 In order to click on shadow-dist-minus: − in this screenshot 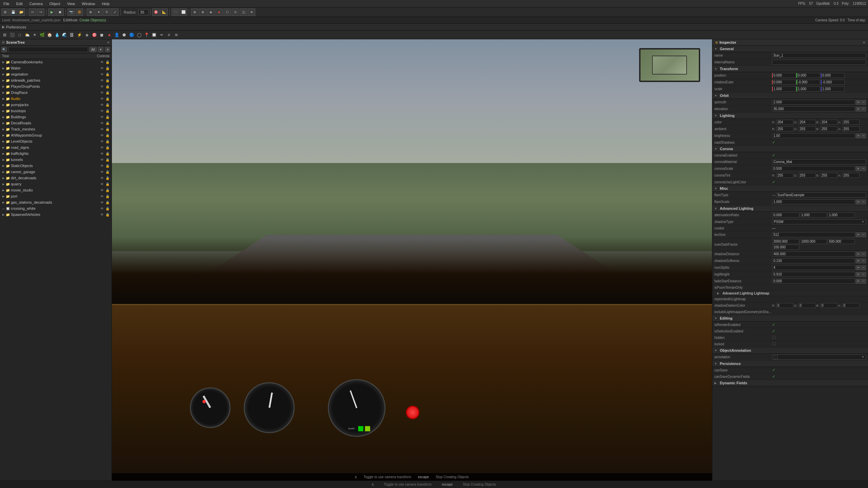, I will do `click(864, 254)`.